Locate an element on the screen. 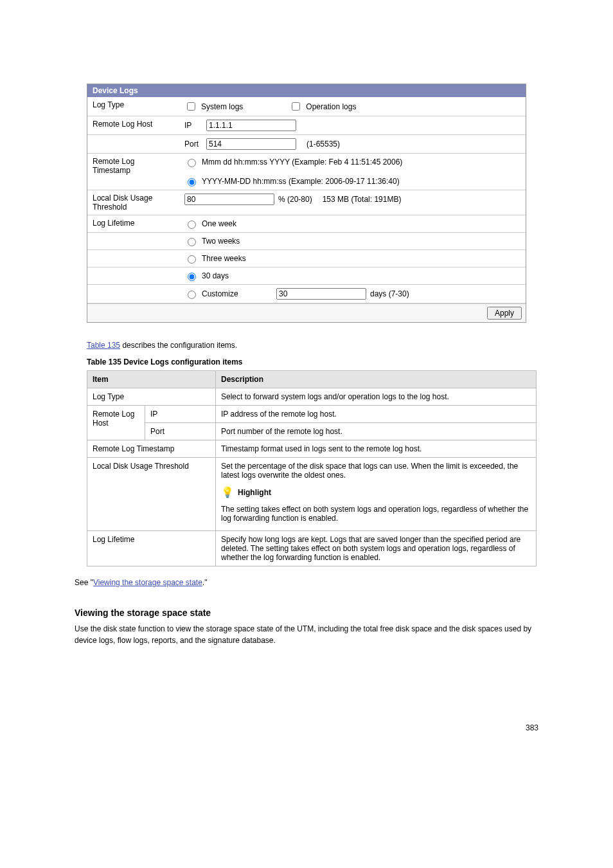  input-disk-usage is located at coordinates (229, 199).